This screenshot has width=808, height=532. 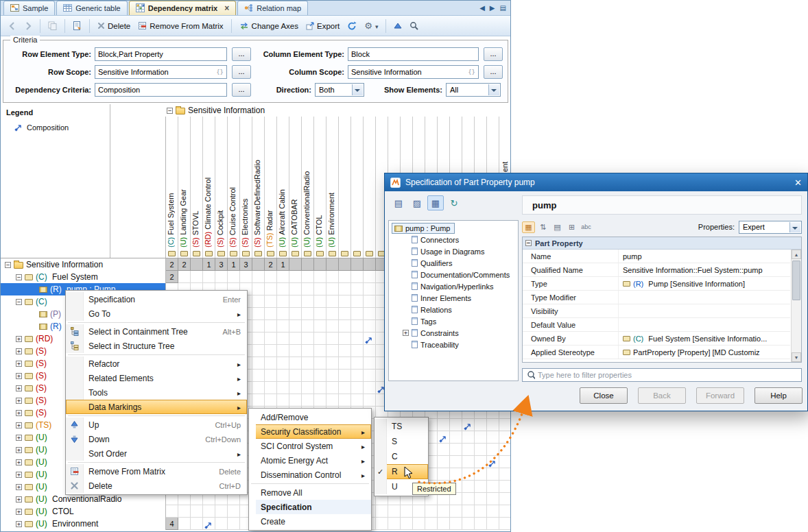 What do you see at coordinates (596, 182) in the screenshot?
I see `dialog-title-bar: Specification of Part Property pump` at bounding box center [596, 182].